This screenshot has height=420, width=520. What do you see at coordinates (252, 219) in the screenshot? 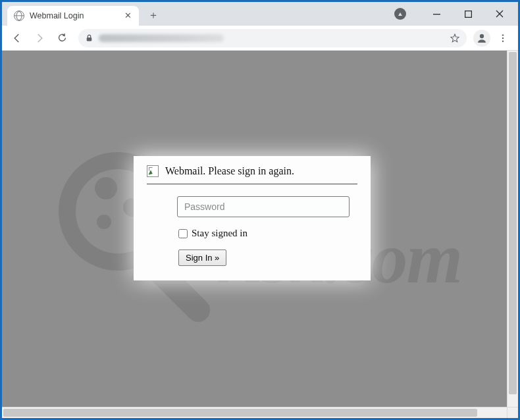
I see `login-panel: Webmail. Please sign in again. Stay sign…` at bounding box center [252, 219].